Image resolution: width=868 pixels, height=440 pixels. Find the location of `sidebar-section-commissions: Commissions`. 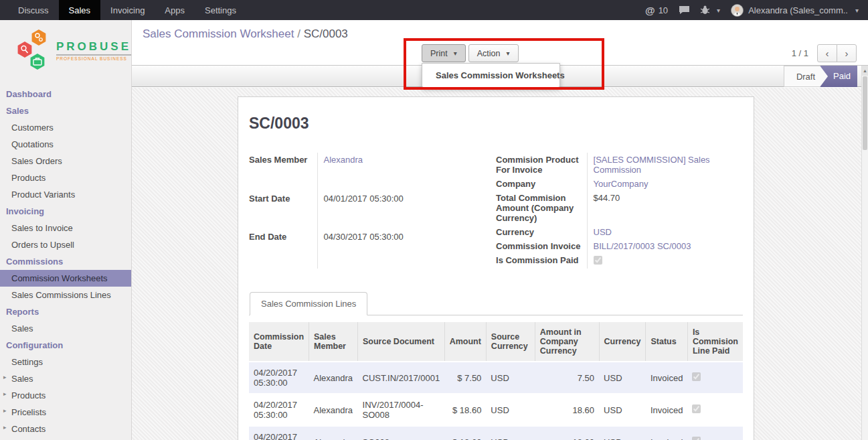

sidebar-section-commissions: Commissions is located at coordinates (66, 261).